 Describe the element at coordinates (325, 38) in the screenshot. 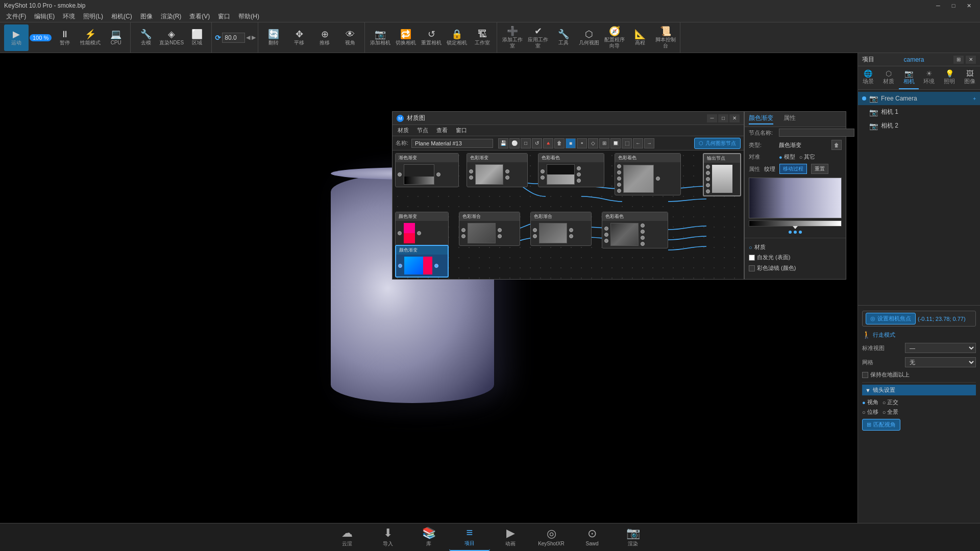

I see `push-button: ⊕ 推移` at that location.